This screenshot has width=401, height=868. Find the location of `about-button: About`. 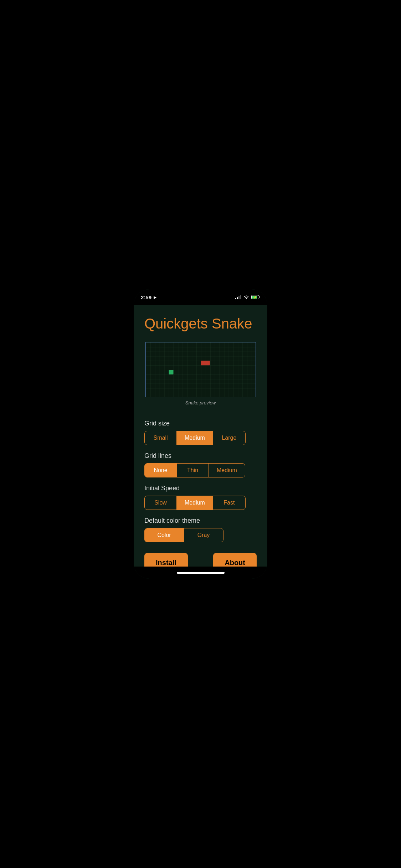

about-button: About is located at coordinates (235, 560).